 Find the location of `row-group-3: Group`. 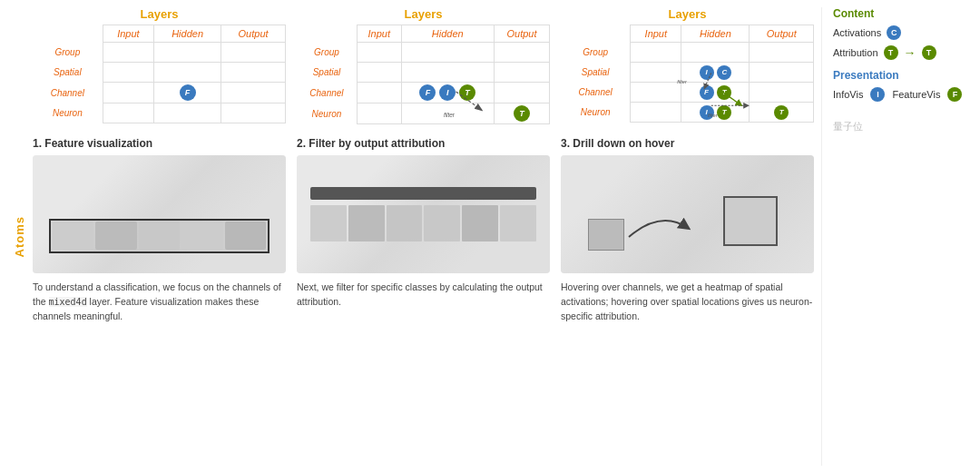

row-group-3: Group is located at coordinates (595, 53).